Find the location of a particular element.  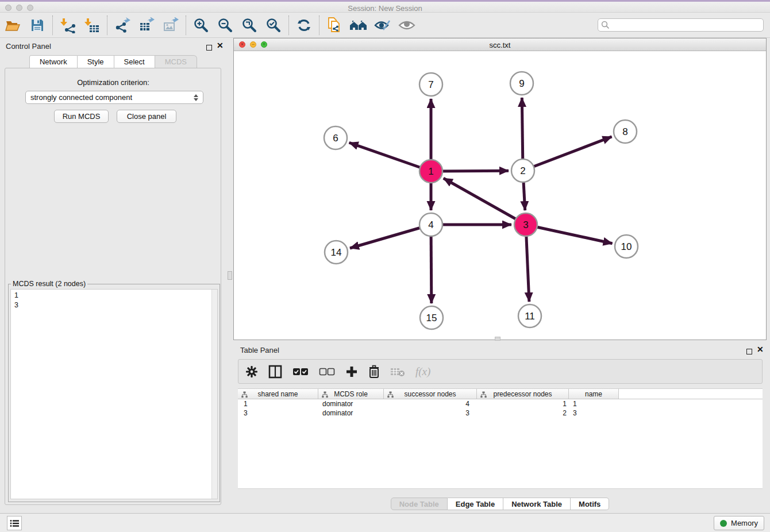

mcds-result-box: MCDS result (2 nodes) 1 3 is located at coordinates (114, 393).